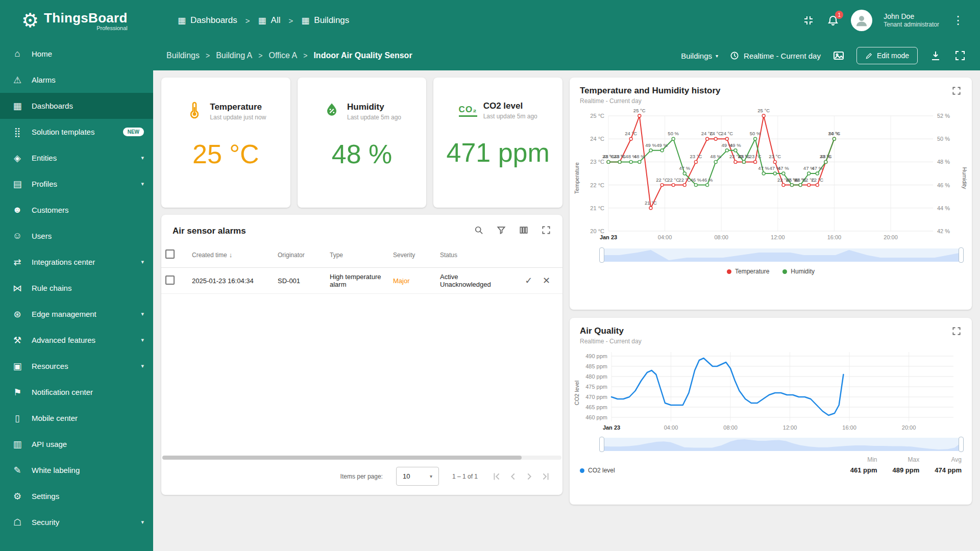  I want to click on collapse-icon, so click(808, 20).